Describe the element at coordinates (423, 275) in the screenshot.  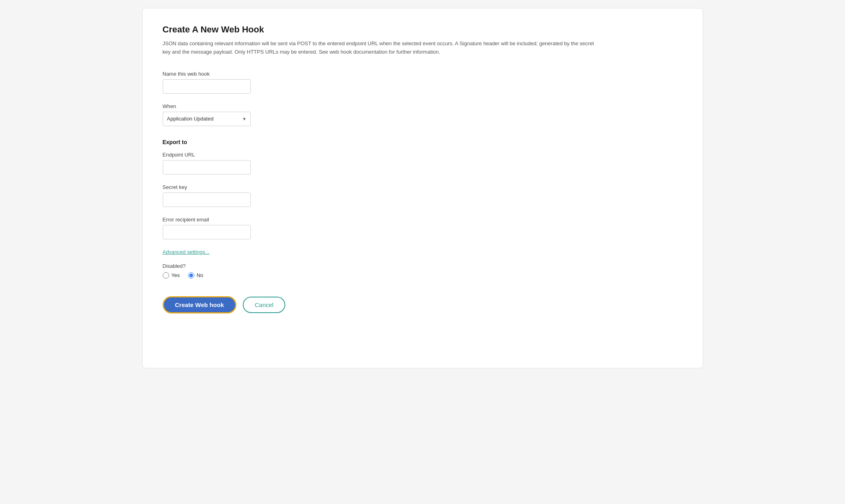
I see `disabled-radio-group: Yes No` at that location.